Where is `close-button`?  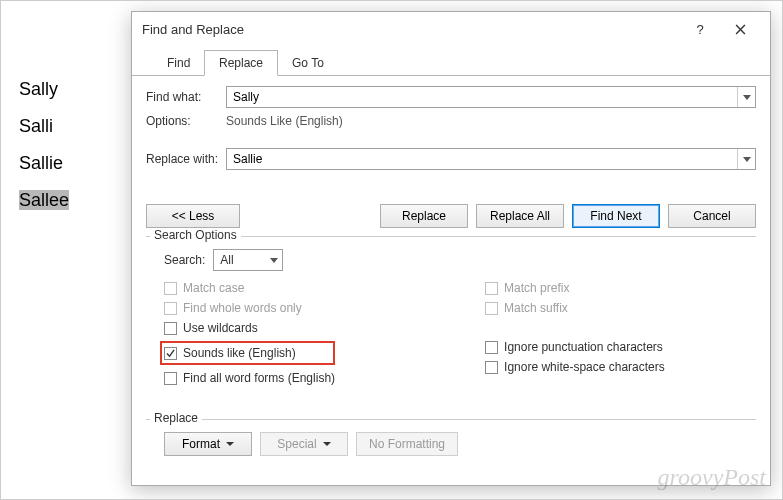
close-button is located at coordinates (740, 29).